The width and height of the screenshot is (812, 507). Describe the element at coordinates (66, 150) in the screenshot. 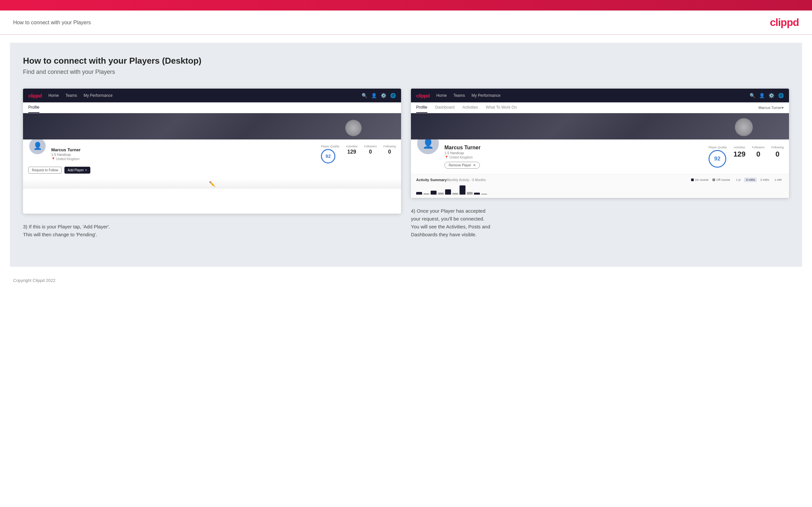

I see `profile-name-left: Marcus Turner` at that location.